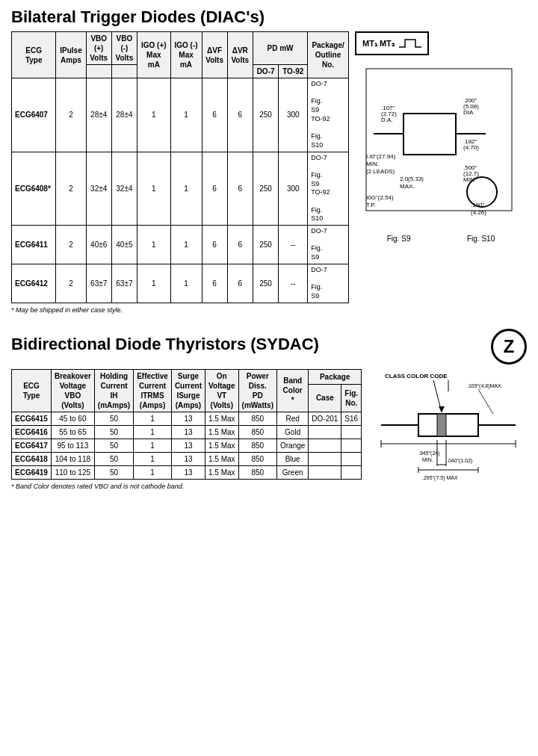 This screenshot has width=538, height=756. Describe the element at coordinates (180, 310) in the screenshot. I see `diac-footnote: * May be shipped in either case style.` at that location.